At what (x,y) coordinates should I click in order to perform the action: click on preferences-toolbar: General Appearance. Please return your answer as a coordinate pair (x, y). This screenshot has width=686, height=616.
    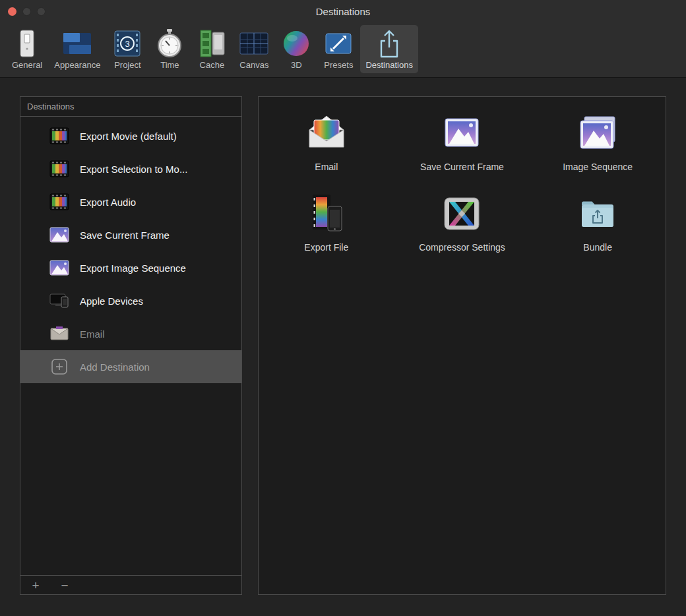
    Looking at the image, I should click on (343, 50).